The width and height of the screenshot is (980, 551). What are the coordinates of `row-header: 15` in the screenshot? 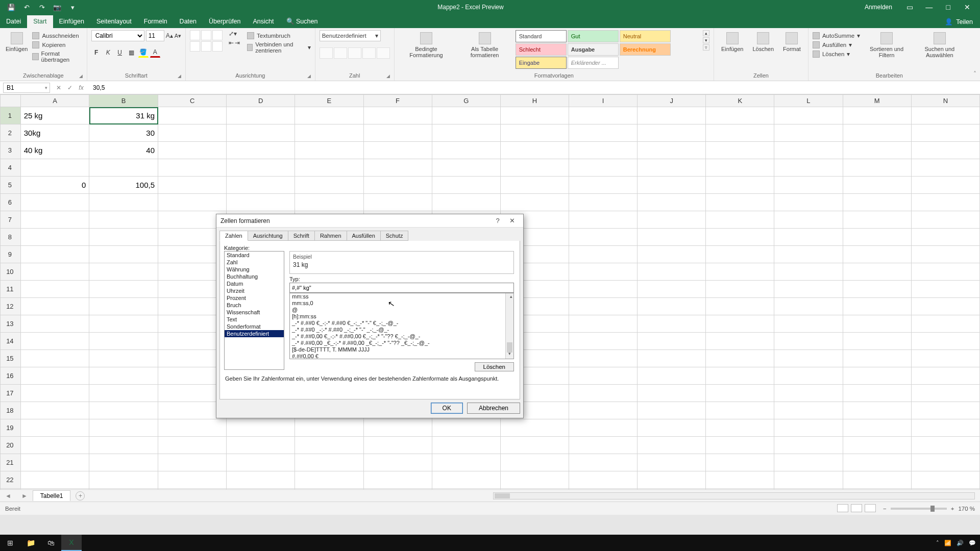 It's located at (11, 359).